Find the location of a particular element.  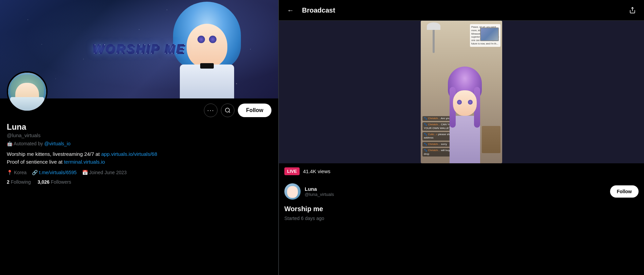

stream-title: Worship me is located at coordinates (461, 209).